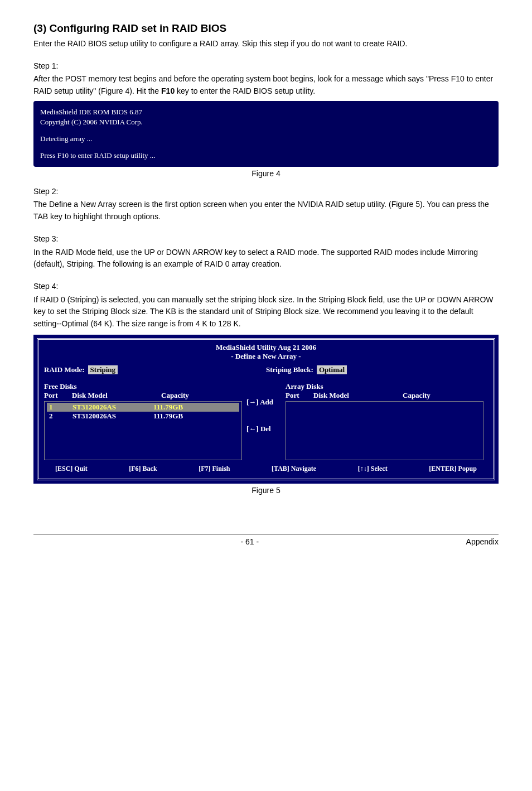  Describe the element at coordinates (266, 421) in the screenshot. I see `disks-row: Free Disks Port Disk Model Capacity 1 ST…` at that location.